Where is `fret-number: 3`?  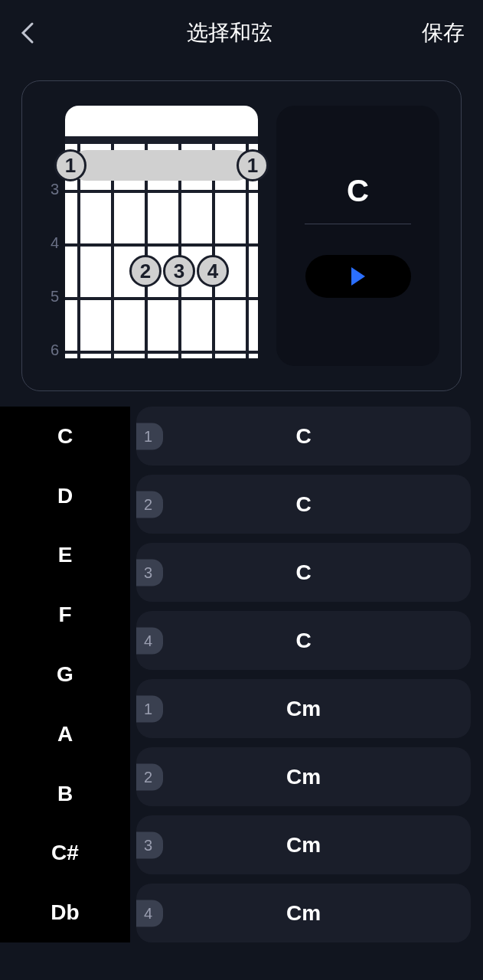
fret-number: 3 is located at coordinates (51, 190).